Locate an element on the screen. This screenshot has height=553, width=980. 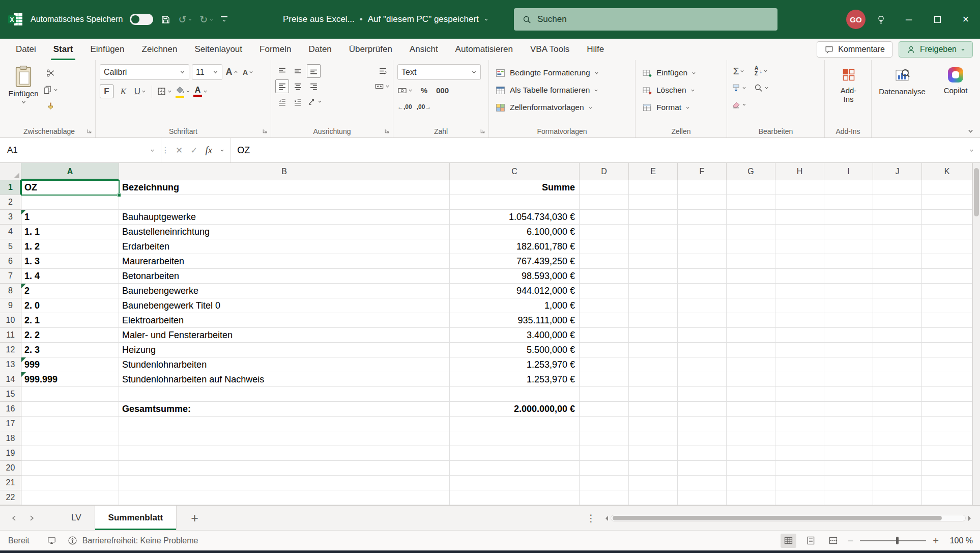
cell-D19 is located at coordinates (604, 453).